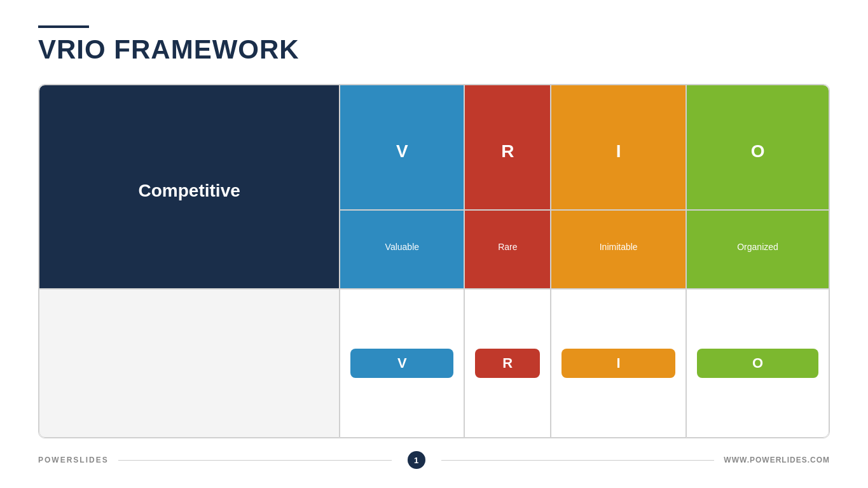 The image size is (868, 488). I want to click on bottom-right: WWW.POWERLIDES.COM, so click(777, 460).